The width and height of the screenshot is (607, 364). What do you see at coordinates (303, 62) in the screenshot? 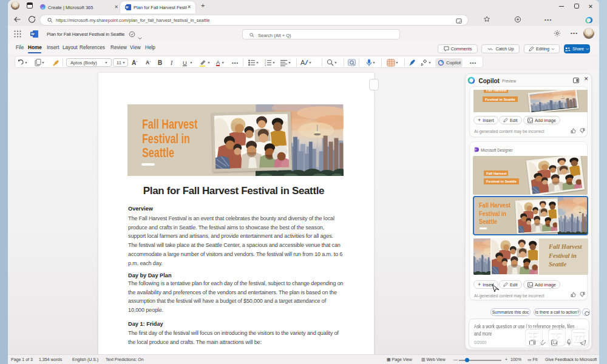
I see `svg-text: A` at bounding box center [303, 62].